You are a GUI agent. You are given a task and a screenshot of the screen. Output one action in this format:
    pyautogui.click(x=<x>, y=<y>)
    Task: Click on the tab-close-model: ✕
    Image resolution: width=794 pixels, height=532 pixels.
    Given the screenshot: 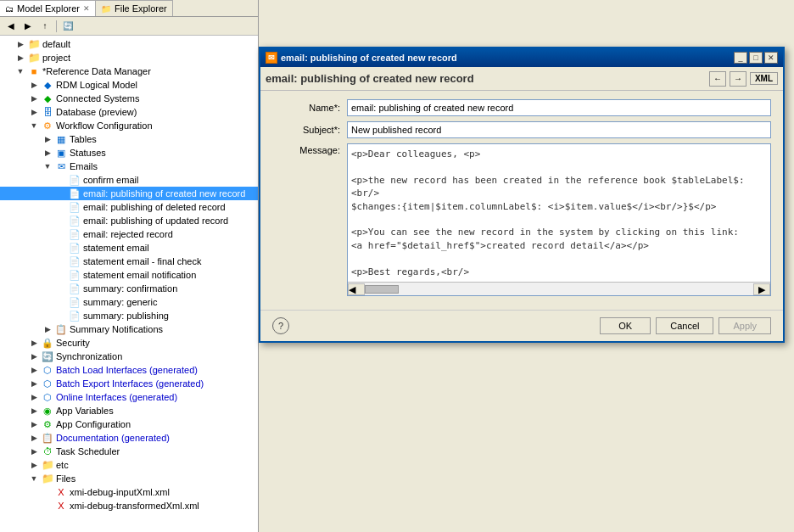 What is the action you would take?
    pyautogui.click(x=87, y=8)
    